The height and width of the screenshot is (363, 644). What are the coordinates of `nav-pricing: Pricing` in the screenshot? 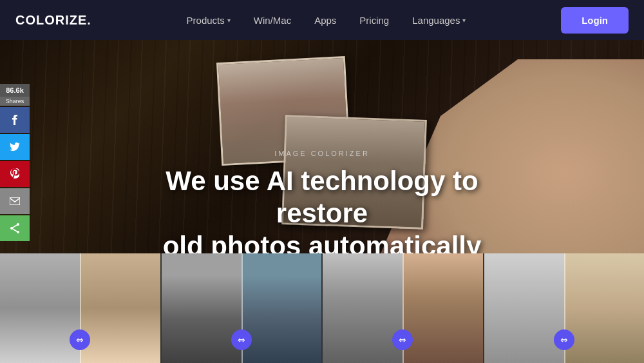 It's located at (374, 21).